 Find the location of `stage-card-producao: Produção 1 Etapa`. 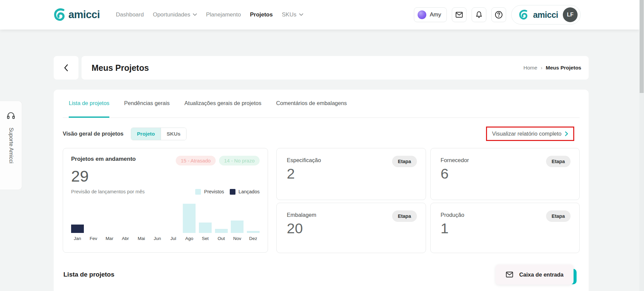

stage-card-producao: Produção 1 Etapa is located at coordinates (505, 228).